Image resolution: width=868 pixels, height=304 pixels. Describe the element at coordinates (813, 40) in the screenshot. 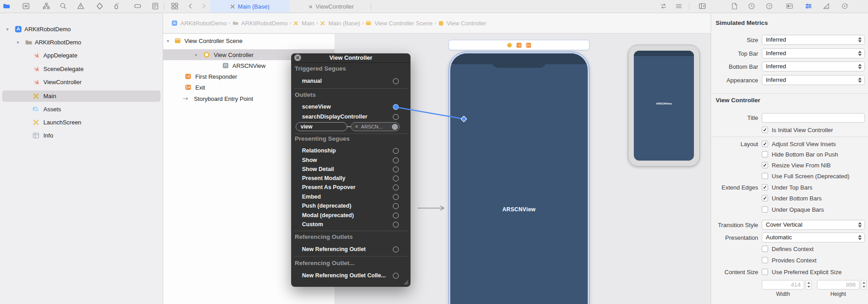

I see `size-select: Inferred` at that location.